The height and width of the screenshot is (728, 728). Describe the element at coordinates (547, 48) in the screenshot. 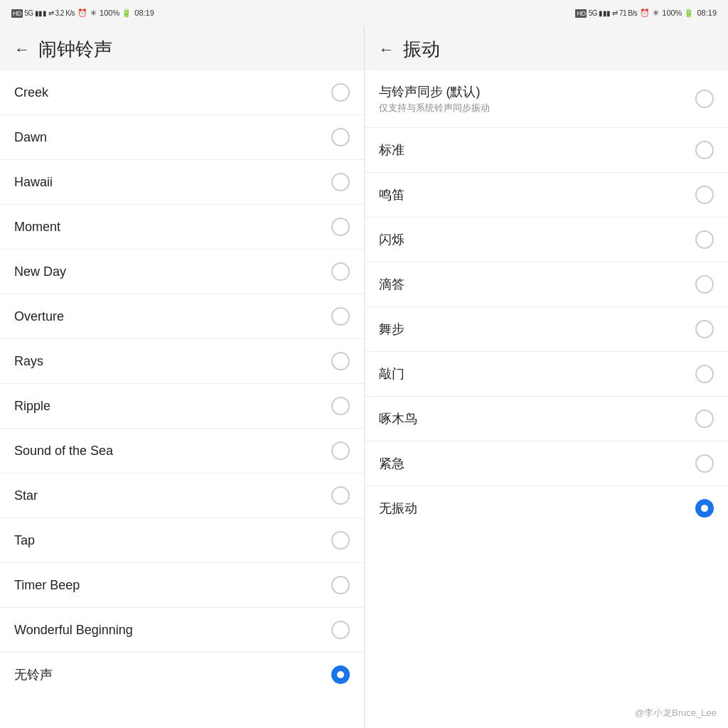

I see `right-panel-header: ← 振动` at that location.